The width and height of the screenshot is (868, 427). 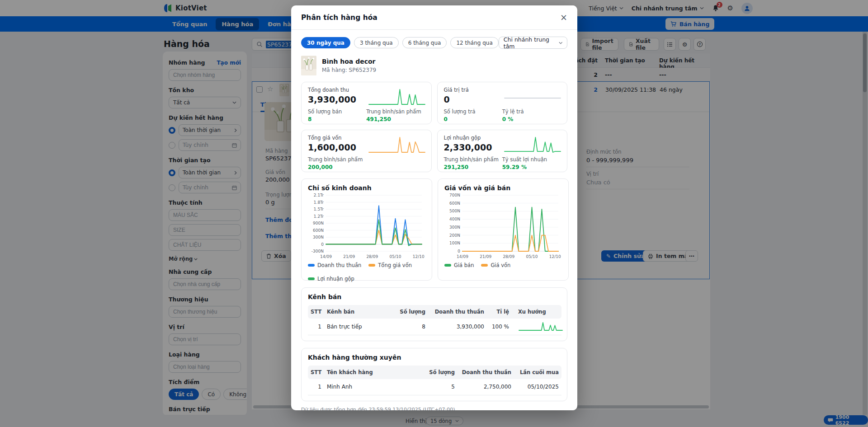 What do you see at coordinates (503, 230) in the screenshot?
I see `price-cost-chart-card: Giá vốn và giá bán 700N600N500N400N300N2…` at bounding box center [503, 230].